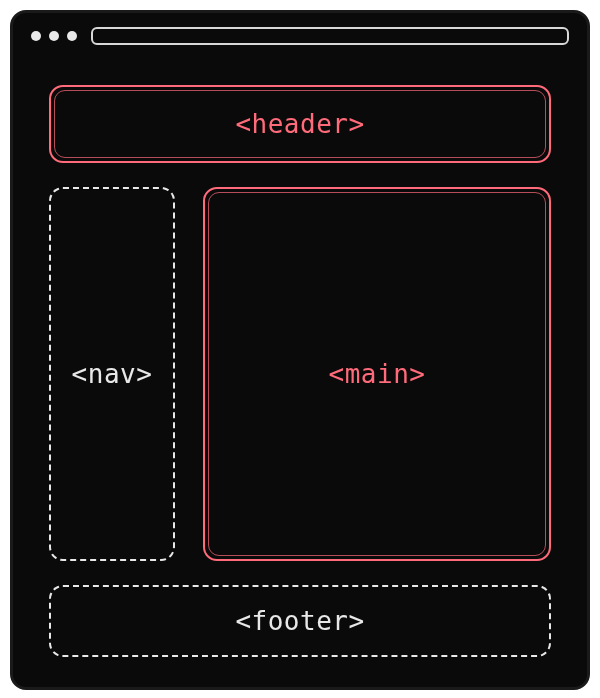  Describe the element at coordinates (112, 374) in the screenshot. I see `nav-region: <nav>` at that location.